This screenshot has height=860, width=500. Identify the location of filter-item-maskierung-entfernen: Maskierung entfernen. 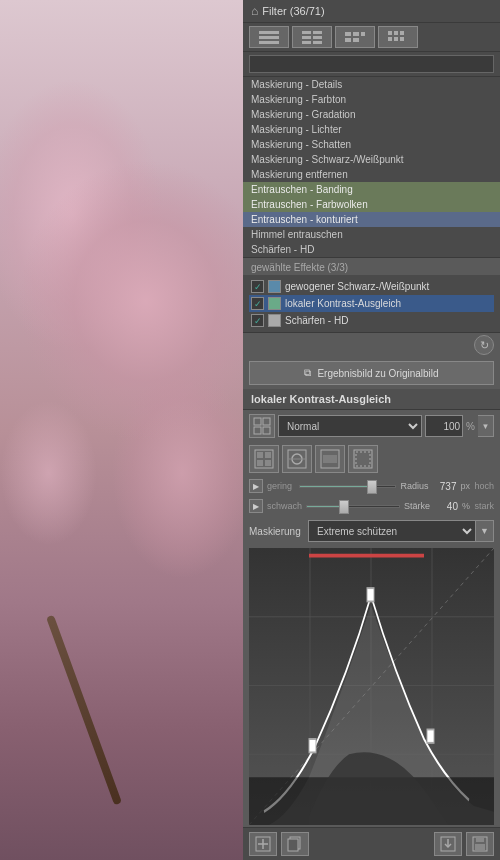
(372, 174).